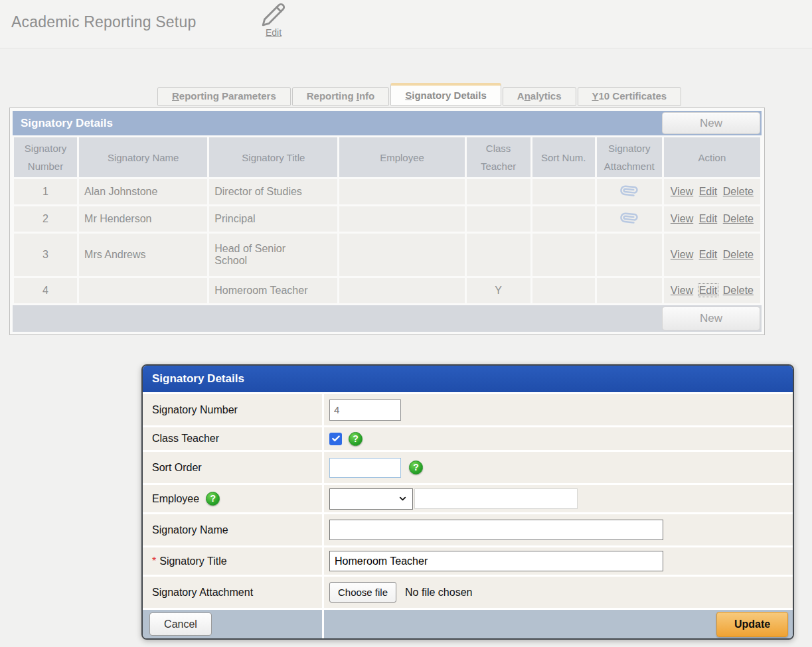 Image resolution: width=812 pixels, height=647 pixels. Describe the element at coordinates (274, 291) in the screenshot. I see `cell-title: Homeroom Teacher` at that location.